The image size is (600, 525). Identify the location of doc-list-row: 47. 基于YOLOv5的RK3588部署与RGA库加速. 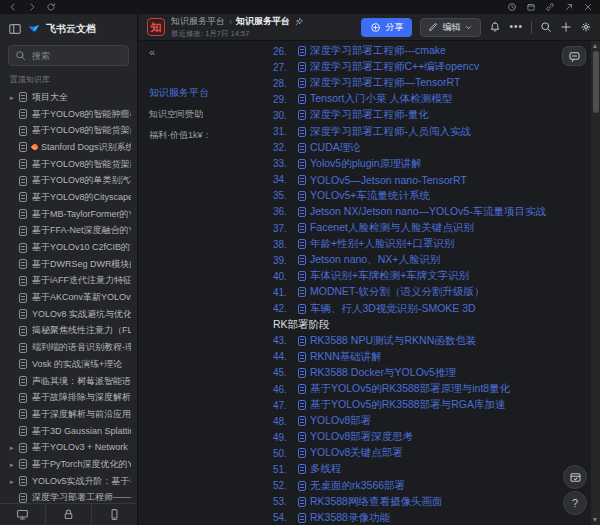
(430, 405).